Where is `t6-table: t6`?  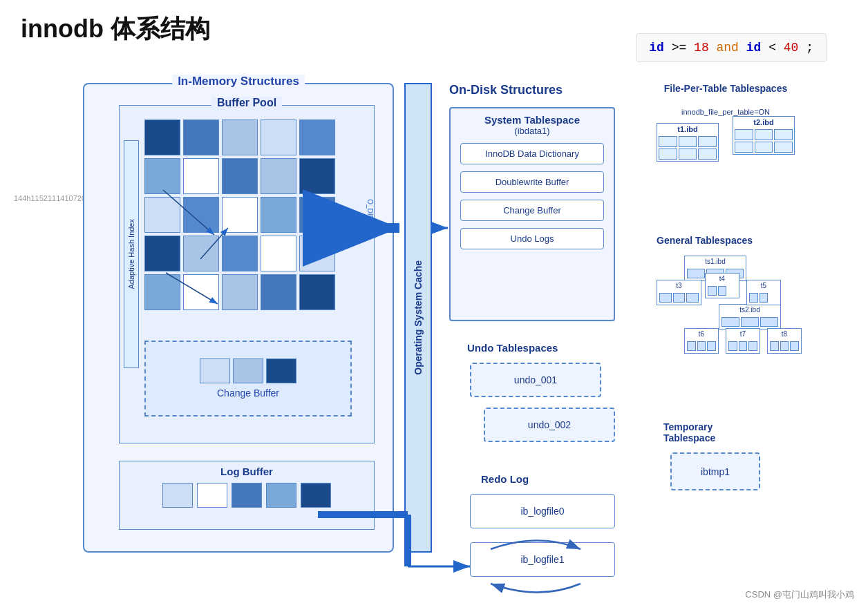 t6-table: t6 is located at coordinates (701, 341).